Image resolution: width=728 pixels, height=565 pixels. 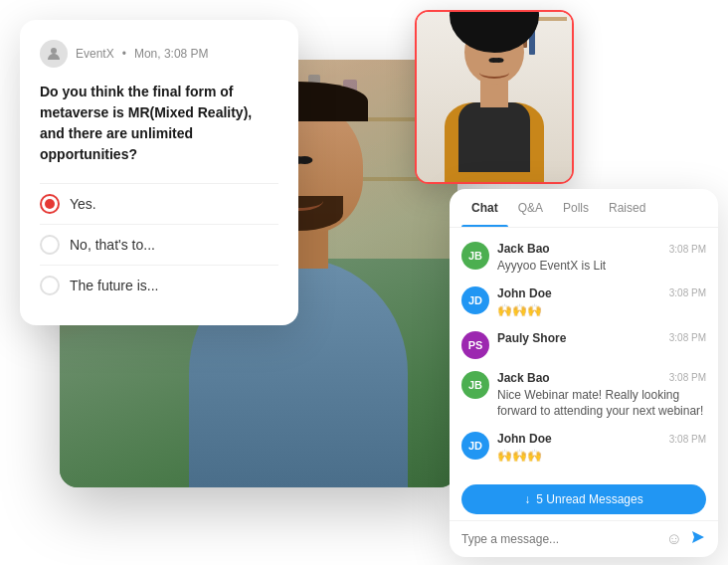 What do you see at coordinates (475, 300) in the screenshot?
I see `avatar-jd: JD` at bounding box center [475, 300].